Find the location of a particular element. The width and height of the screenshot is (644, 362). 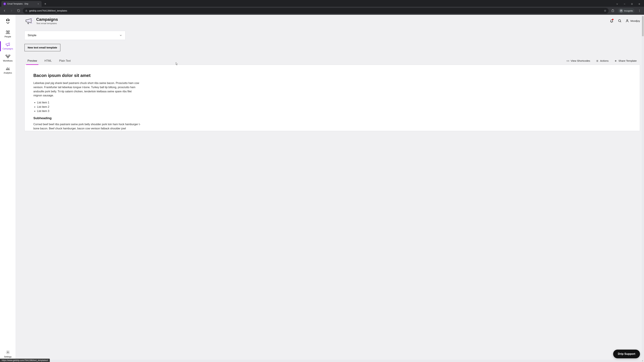

incognito-icon is located at coordinates (621, 11).